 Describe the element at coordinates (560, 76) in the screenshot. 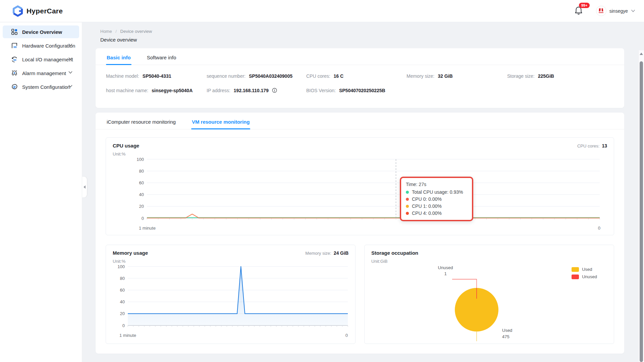

I see `field-storage-size: Storage size:225GiB` at that location.